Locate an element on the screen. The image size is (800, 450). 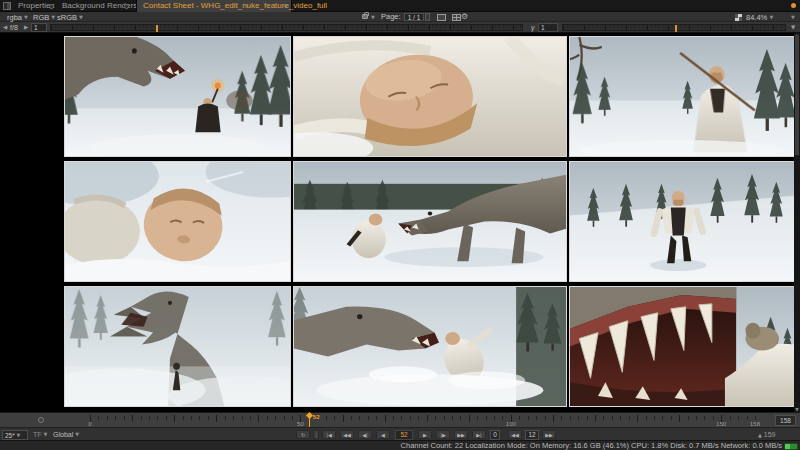
colorspace-dropdown: sRGB ▼ is located at coordinates (70, 17).